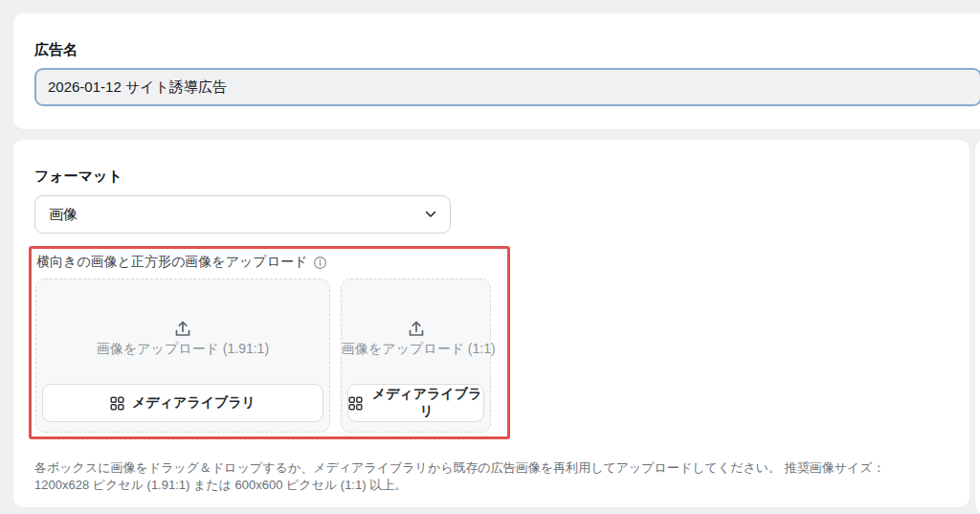  I want to click on ad-name-input, so click(507, 87).